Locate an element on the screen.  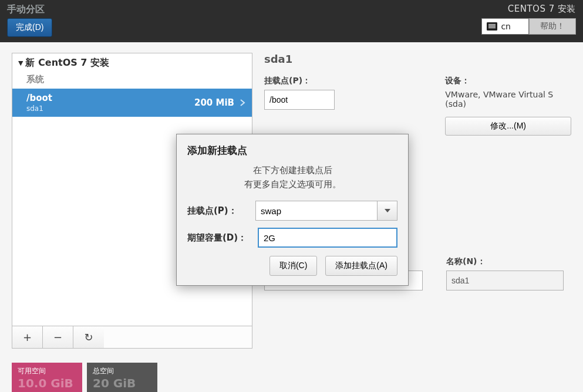
dialog-mount-input is located at coordinates (316, 211).